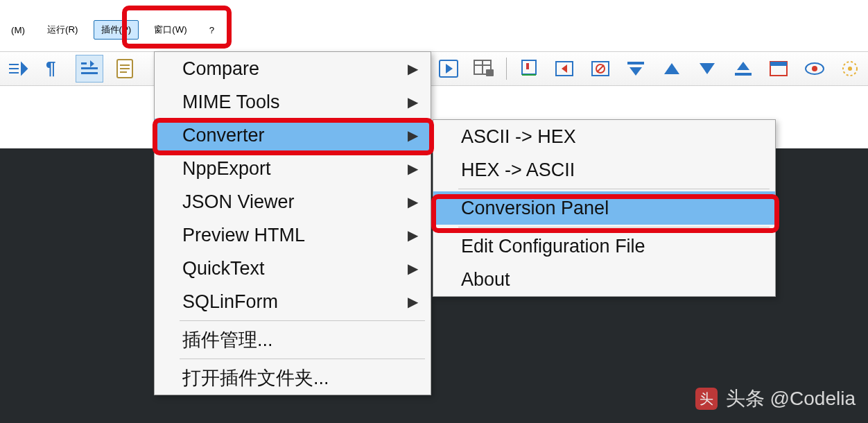  What do you see at coordinates (293, 102) in the screenshot?
I see `menu-mime-tools: MIME Tools ▶` at bounding box center [293, 102].